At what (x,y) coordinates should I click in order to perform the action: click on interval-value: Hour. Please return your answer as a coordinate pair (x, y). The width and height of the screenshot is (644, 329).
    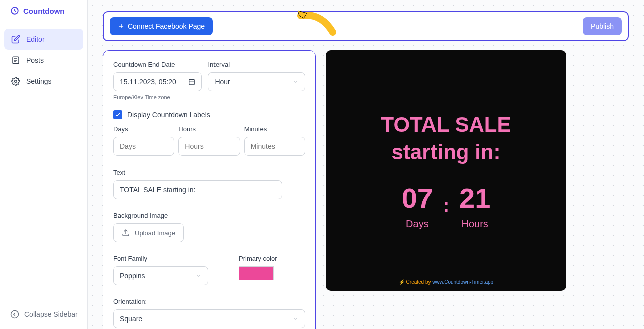
    Looking at the image, I should click on (222, 82).